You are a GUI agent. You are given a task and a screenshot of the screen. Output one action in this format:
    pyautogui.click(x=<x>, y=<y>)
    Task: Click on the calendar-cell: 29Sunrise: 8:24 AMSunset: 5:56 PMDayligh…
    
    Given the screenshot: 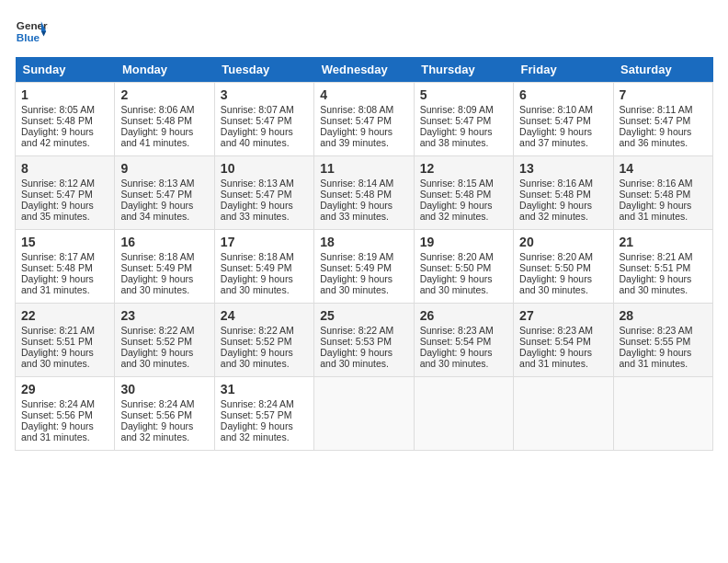 What is the action you would take?
    pyautogui.click(x=65, y=414)
    